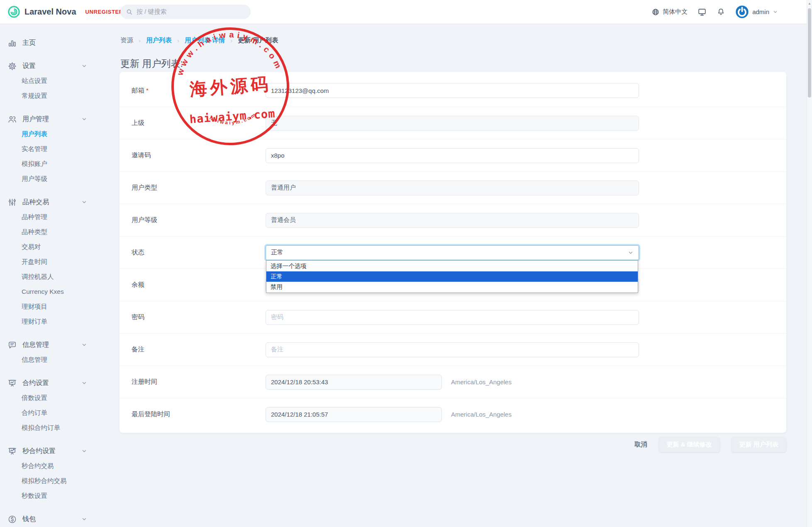 The width and height of the screenshot is (812, 527). What do you see at coordinates (193, 155) in the screenshot?
I see `field-label: 邀请码` at bounding box center [193, 155].